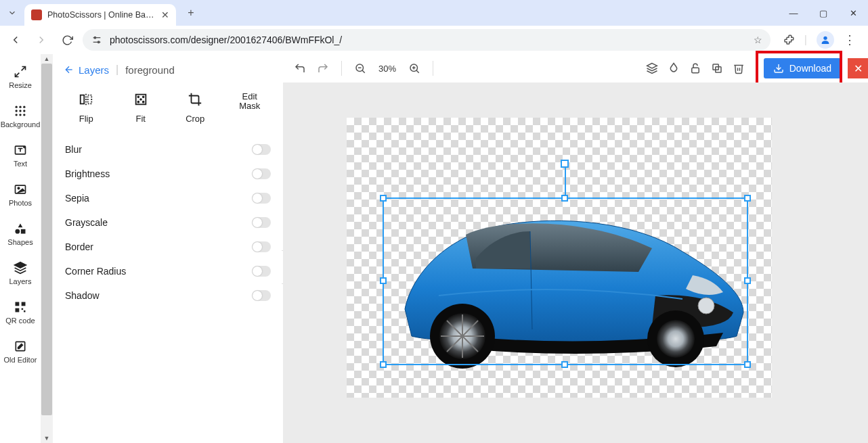 The height and width of the screenshot is (443, 868). I want to click on rotate-line, so click(565, 183).